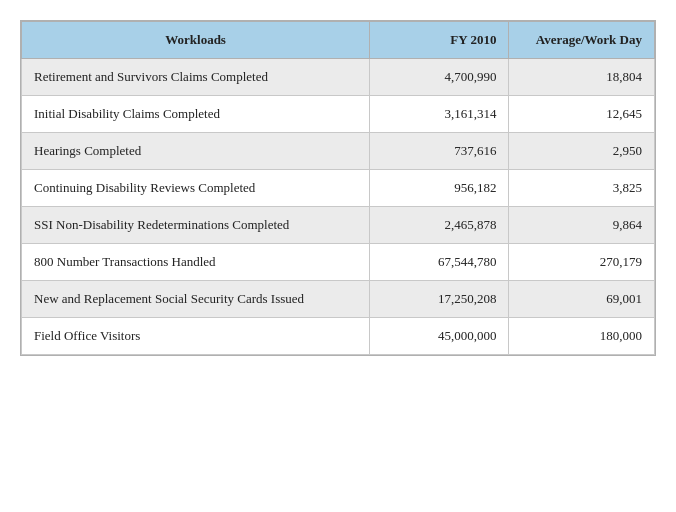 This screenshot has width=676, height=512. What do you see at coordinates (338, 188) in the screenshot?
I see `table-row: Continuing Disability Reviews Completed9…` at bounding box center [338, 188].